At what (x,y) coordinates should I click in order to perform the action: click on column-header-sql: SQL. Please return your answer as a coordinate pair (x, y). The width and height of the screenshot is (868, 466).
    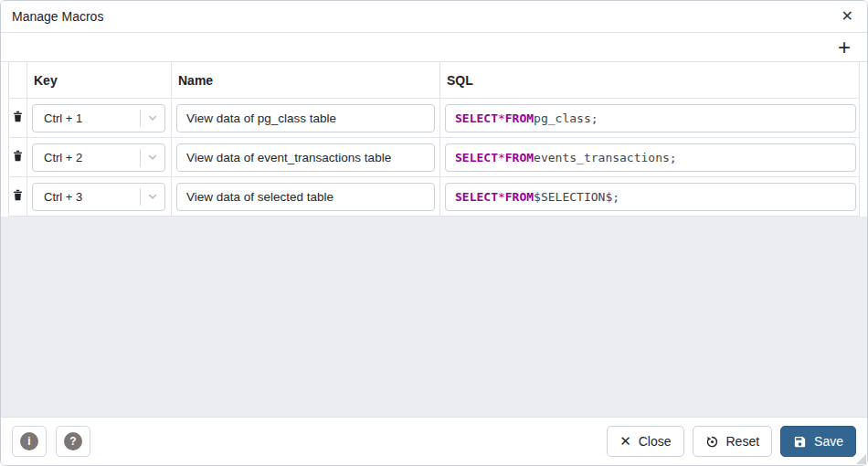
    Looking at the image, I should click on (650, 80).